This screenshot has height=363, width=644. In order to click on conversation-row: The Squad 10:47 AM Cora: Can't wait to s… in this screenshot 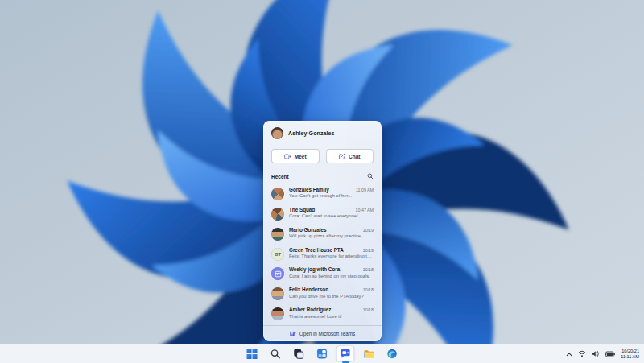, I will do `click(322, 214)`.